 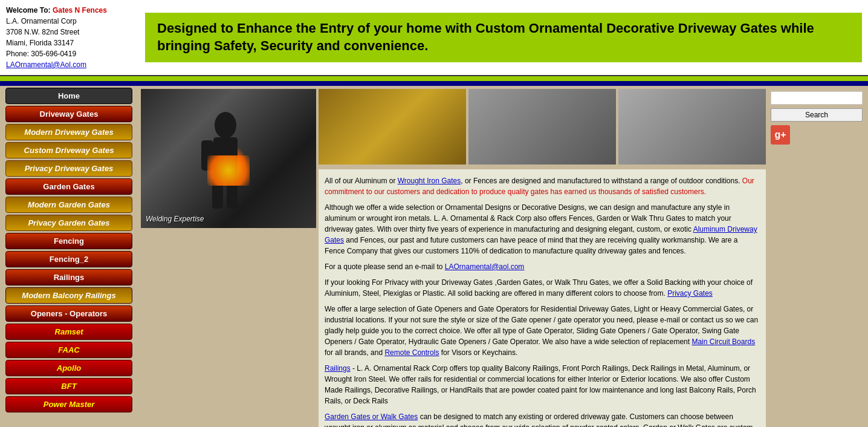 I want to click on sidebar-item-faac: FAAC, so click(x=69, y=350).